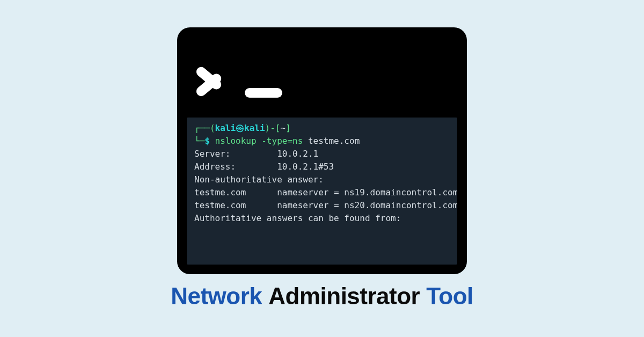  What do you see at coordinates (264, 93) in the screenshot?
I see `cursor-icon` at bounding box center [264, 93].